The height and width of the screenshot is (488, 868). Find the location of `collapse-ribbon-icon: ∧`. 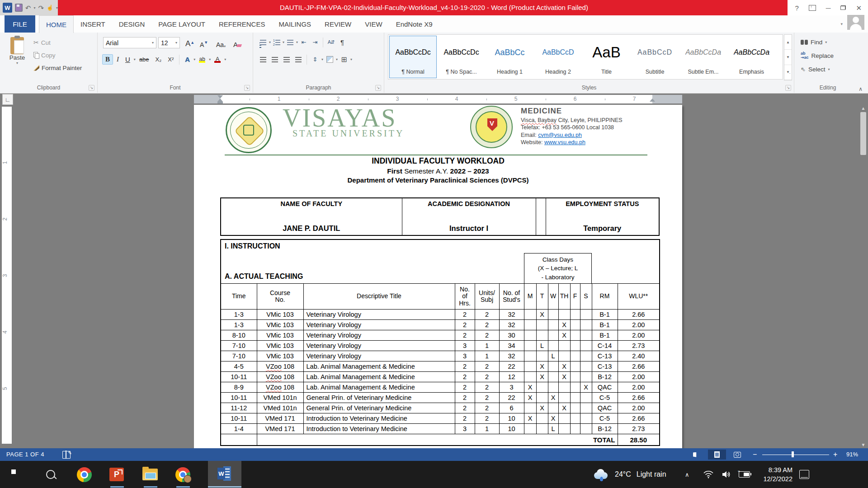

collapse-ribbon-icon: ∧ is located at coordinates (861, 89).